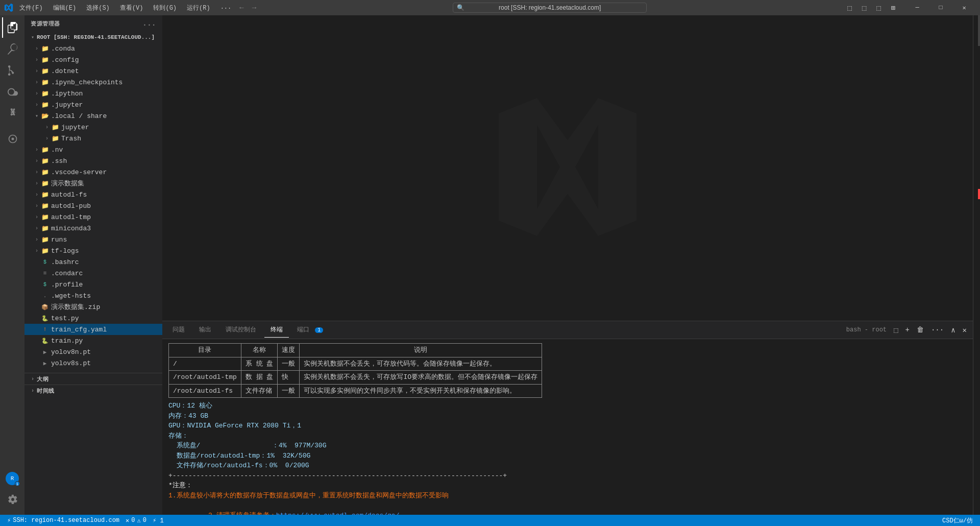 The image size is (980, 526). I want to click on scrollbar-error-indicator, so click(979, 194).